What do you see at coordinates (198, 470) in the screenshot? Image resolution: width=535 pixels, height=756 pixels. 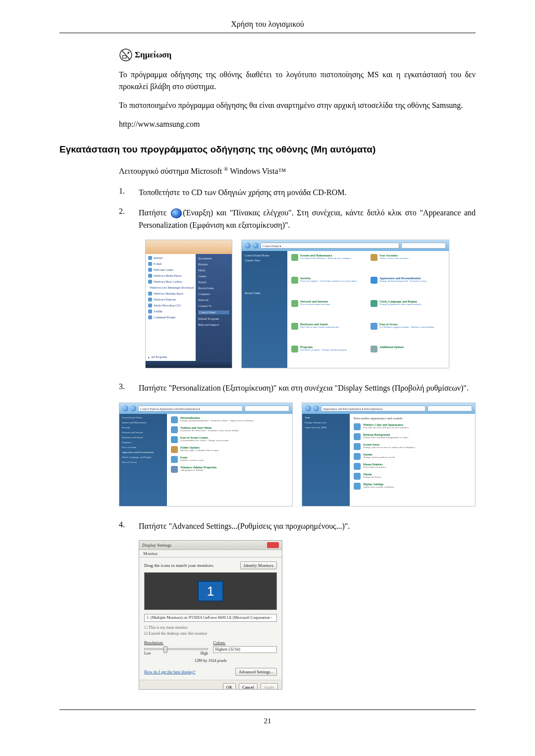 I see `ap-sub: Add gadgets to Sidebar` at bounding box center [198, 470].